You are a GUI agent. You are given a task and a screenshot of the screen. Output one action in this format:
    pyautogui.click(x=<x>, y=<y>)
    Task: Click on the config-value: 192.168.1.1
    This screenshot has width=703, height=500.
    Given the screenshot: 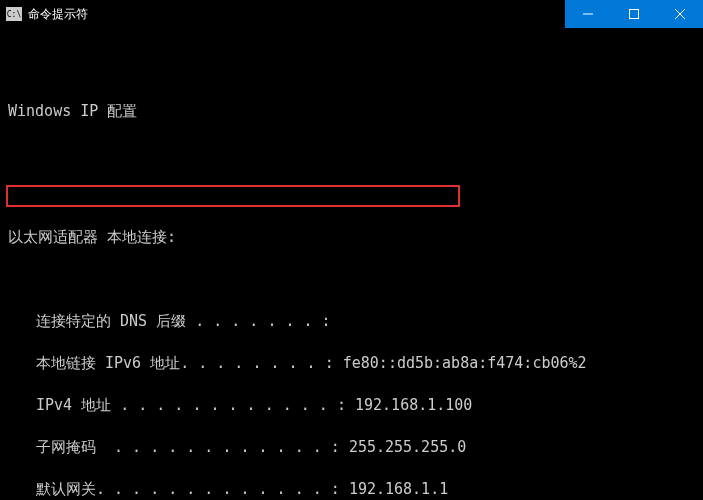 What is the action you would take?
    pyautogui.click(x=398, y=489)
    